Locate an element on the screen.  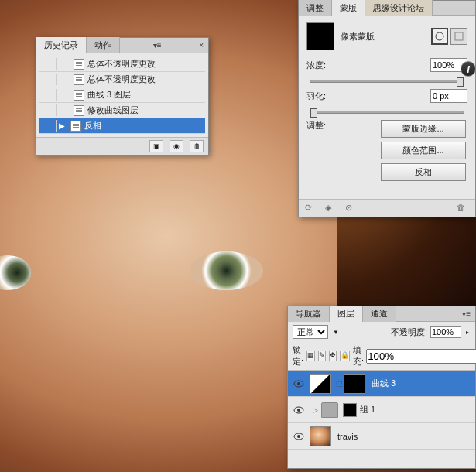
tab-layers: 图层 is located at coordinates (347, 314).